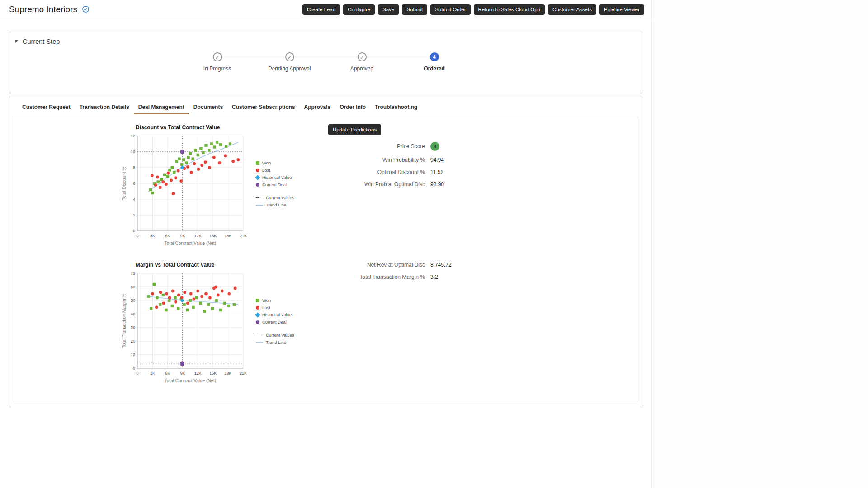 The width and height of the screenshot is (868, 488). Describe the element at coordinates (386, 146) in the screenshot. I see `stat-price-score: Price Score 8` at that location.